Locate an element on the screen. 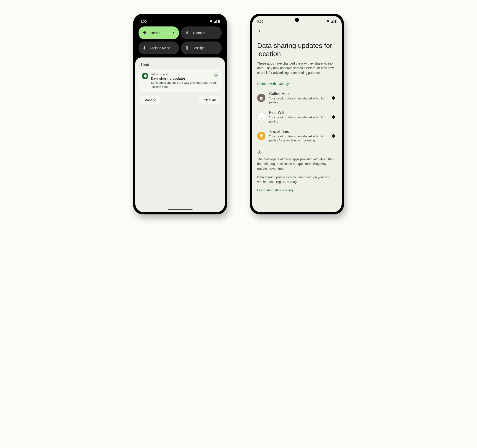 The width and height of the screenshot is (477, 448). navigation-handle is located at coordinates (180, 210).